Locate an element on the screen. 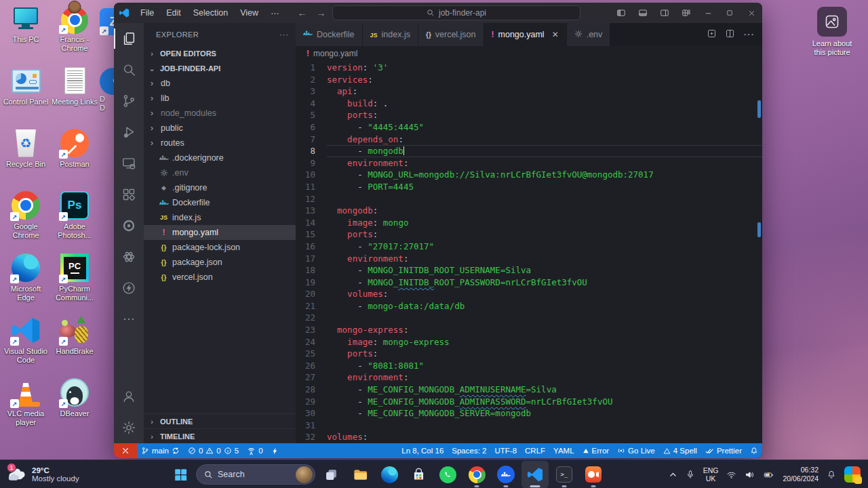  prettier-status: Prettier is located at coordinates (724, 451).